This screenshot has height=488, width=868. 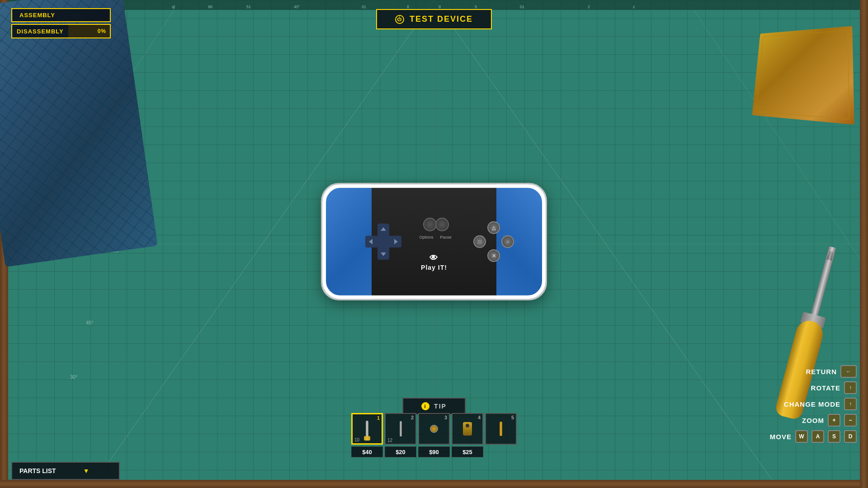 I want to click on controls-panel: RETURN ← ROTATE ↑ CHANGE MODE ↑ ZOOM + −…, so click(x=813, y=404).